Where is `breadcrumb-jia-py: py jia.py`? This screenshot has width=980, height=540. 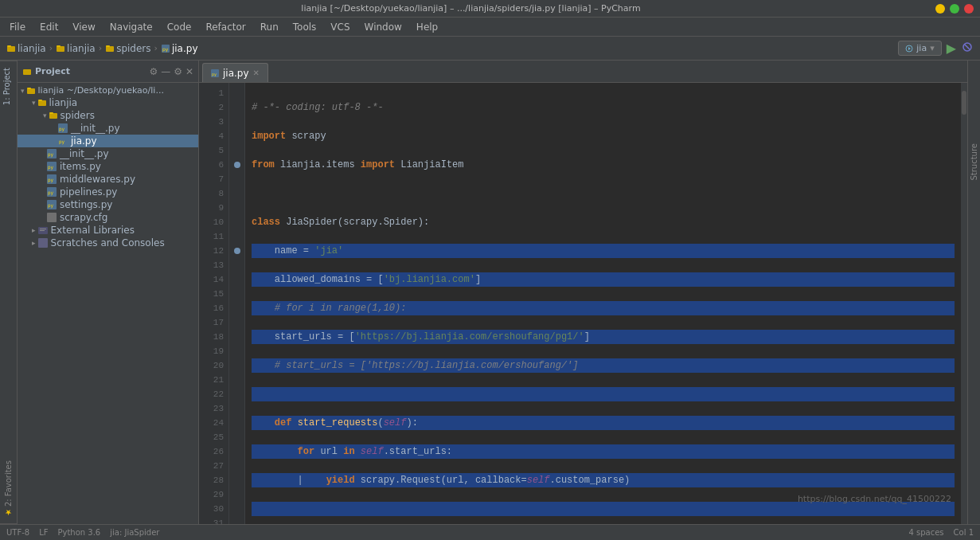 breadcrumb-jia-py: py jia.py is located at coordinates (180, 49).